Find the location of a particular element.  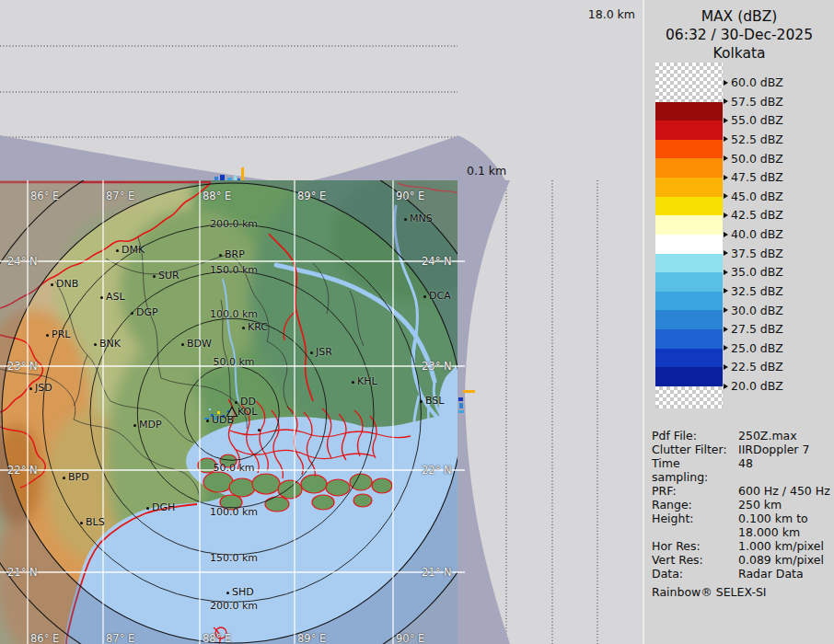

tick-text: 27.5 dBZ is located at coordinates (757, 329).